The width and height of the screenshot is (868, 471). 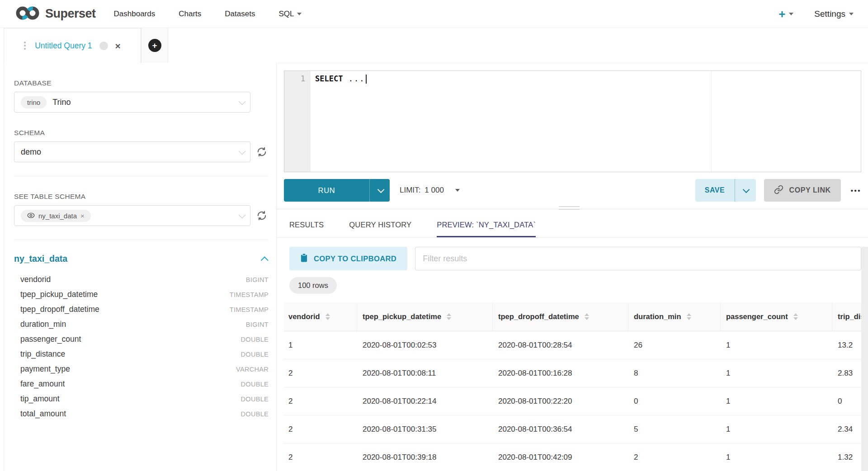 I want to click on header-passenger-count: passenger_count, so click(x=777, y=316).